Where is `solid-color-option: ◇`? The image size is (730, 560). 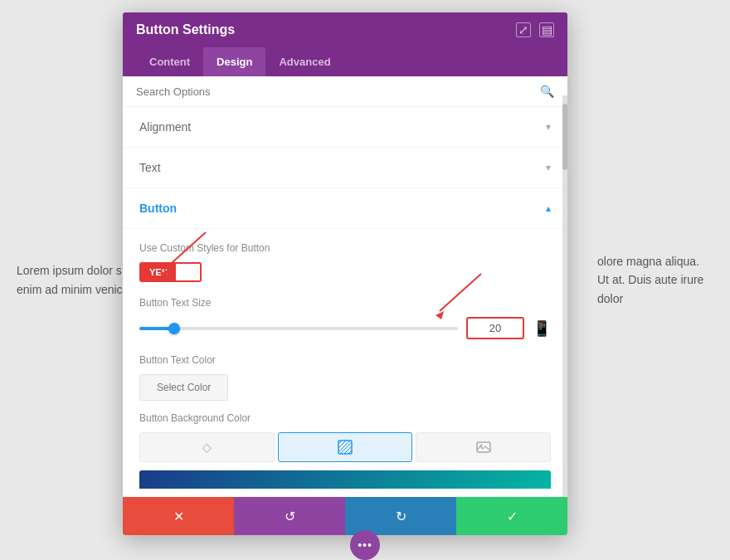 solid-color-option: ◇ is located at coordinates (207, 447).